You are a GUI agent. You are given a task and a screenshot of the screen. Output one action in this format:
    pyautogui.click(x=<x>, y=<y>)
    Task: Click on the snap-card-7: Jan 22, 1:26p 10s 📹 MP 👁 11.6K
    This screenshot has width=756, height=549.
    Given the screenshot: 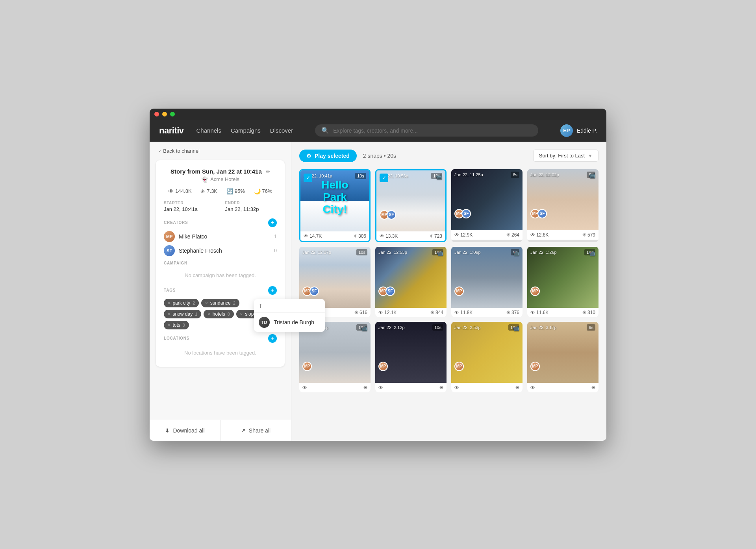 What is the action you would take?
    pyautogui.click(x=563, y=282)
    